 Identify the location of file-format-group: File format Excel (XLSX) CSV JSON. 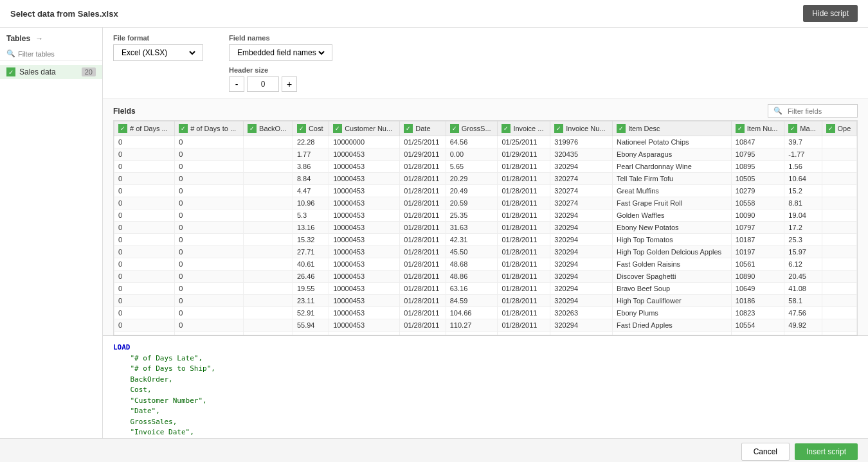
(158, 48).